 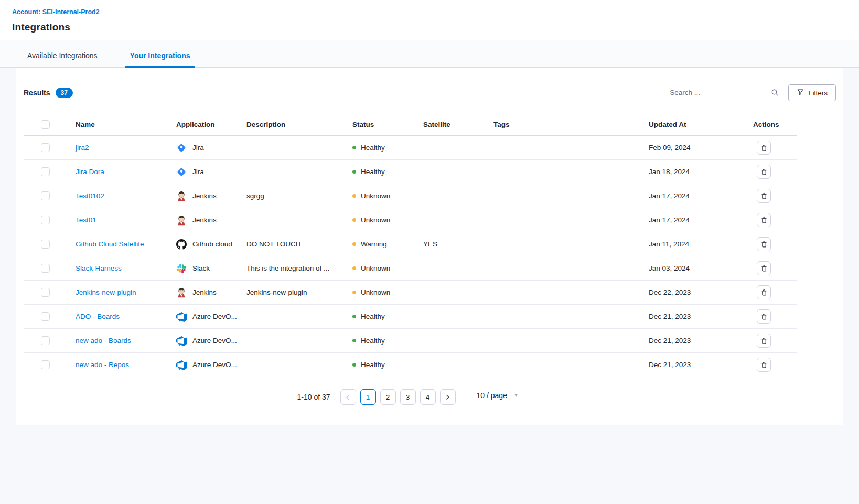 I want to click on integration-name-link: new ado - Repos, so click(x=102, y=365).